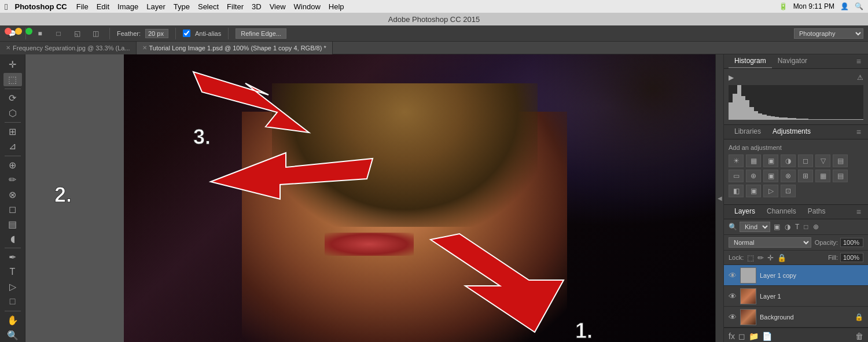  I want to click on lock-transparent-icon: ⬚, so click(751, 258).